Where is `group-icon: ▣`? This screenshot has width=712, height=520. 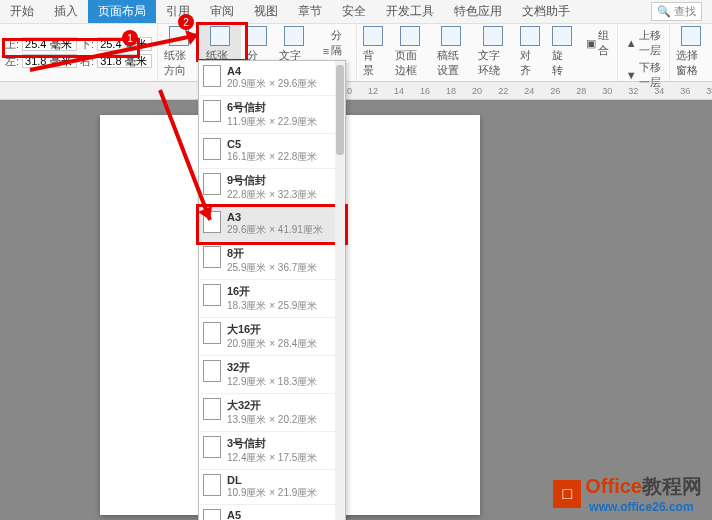 group-icon: ▣ is located at coordinates (591, 44).